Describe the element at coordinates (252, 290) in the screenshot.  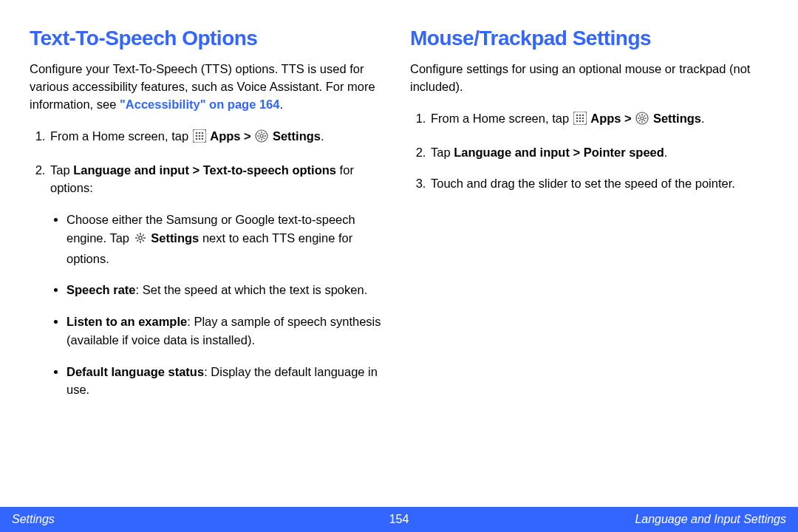
I see `text: : Set the speed at which the text is spo…` at that location.